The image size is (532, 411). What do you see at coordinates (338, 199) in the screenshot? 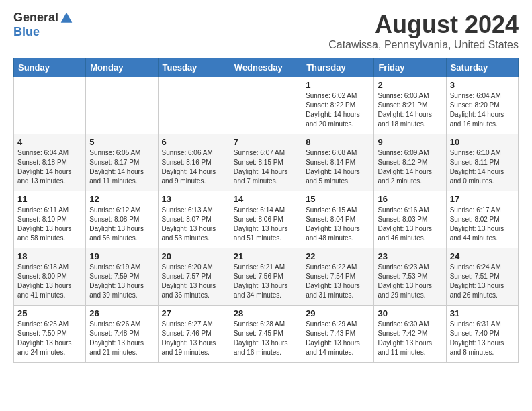
I see `day-number: 15` at bounding box center [338, 199].